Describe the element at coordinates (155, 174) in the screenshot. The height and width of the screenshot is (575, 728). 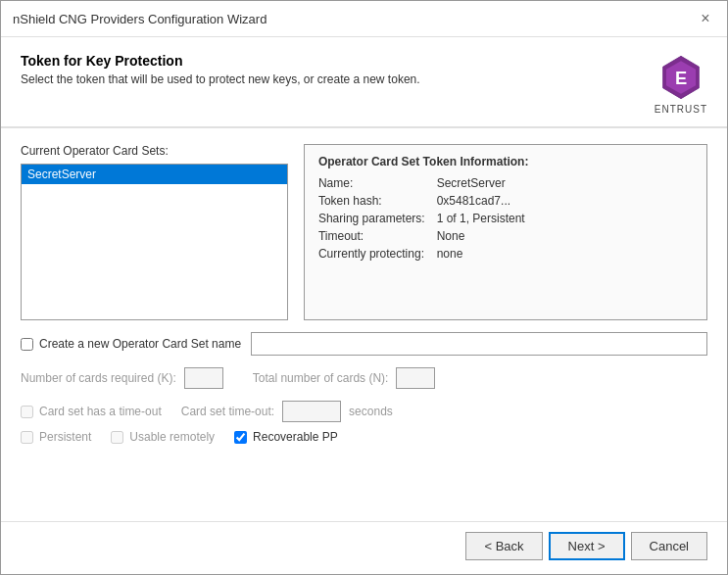
I see `list-item: SecretServer` at that location.